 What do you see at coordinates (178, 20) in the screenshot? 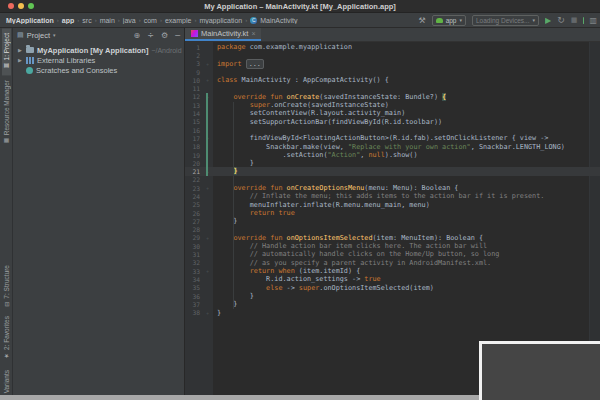
I see `breadcrumb-item: example` at bounding box center [178, 20].